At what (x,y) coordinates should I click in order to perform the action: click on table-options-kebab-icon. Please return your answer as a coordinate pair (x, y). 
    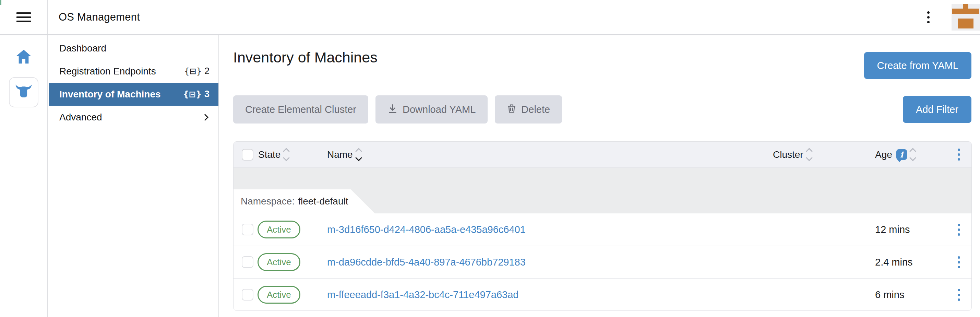
    Looking at the image, I should click on (959, 155).